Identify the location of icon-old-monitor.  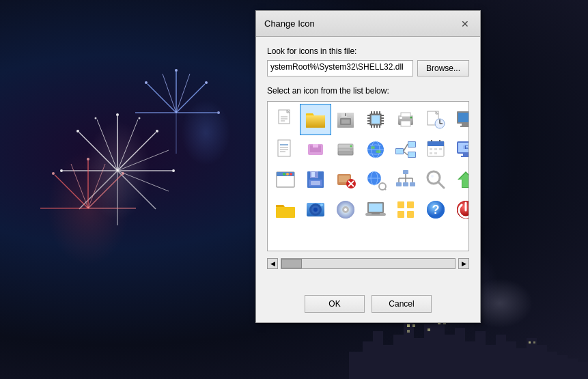
(460, 120).